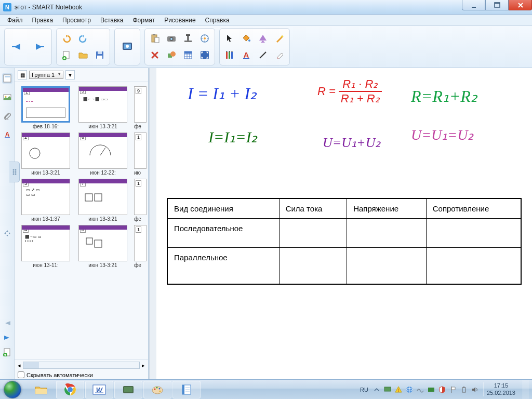 This screenshot has height=399, width=532. I want to click on line-tool-button, so click(263, 55).